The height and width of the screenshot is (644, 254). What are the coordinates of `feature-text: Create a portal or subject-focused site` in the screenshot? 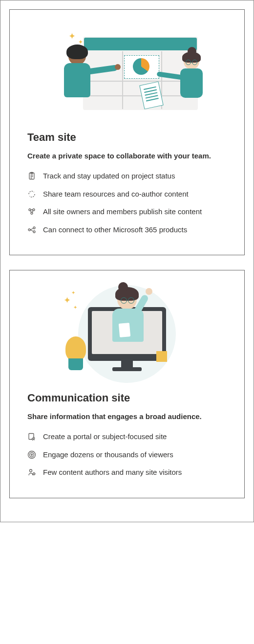 It's located at (135, 437).